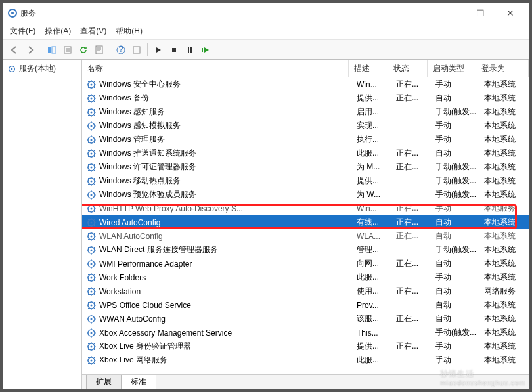 This screenshot has width=532, height=392. I want to click on service-row: Wired AutoConfig有线...正在...自动本地系统, so click(305, 222).